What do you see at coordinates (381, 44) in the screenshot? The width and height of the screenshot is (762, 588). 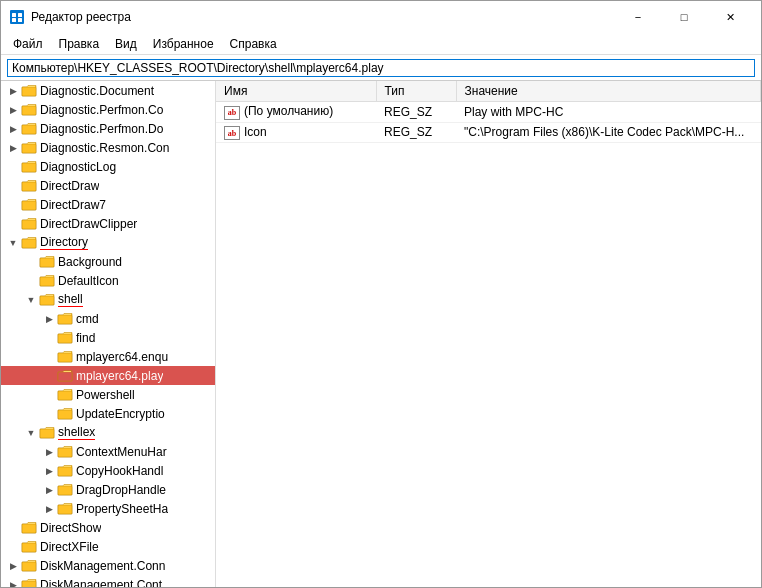 I see `menu-bar: ФайлПравкаВидИзбранноеСправка` at bounding box center [381, 44].